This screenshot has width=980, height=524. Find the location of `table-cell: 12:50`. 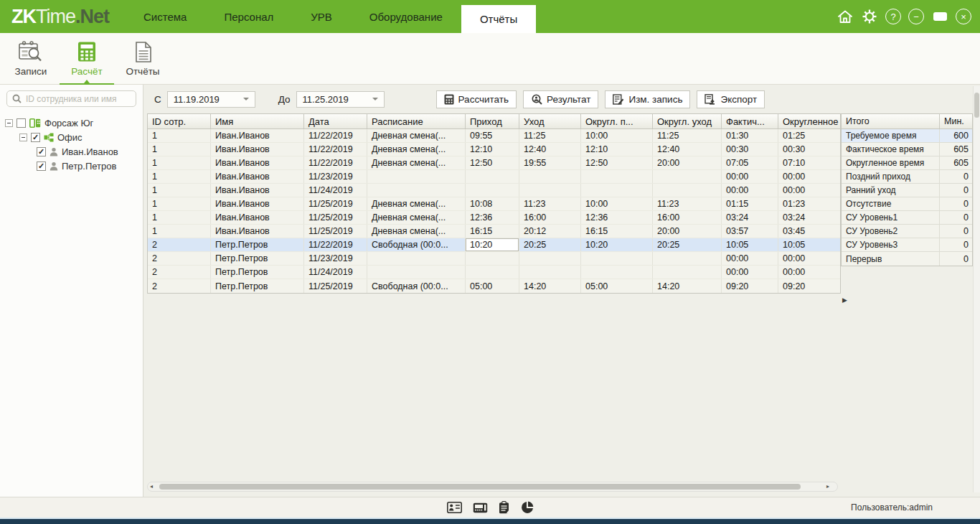

table-cell: 12:50 is located at coordinates (617, 163).